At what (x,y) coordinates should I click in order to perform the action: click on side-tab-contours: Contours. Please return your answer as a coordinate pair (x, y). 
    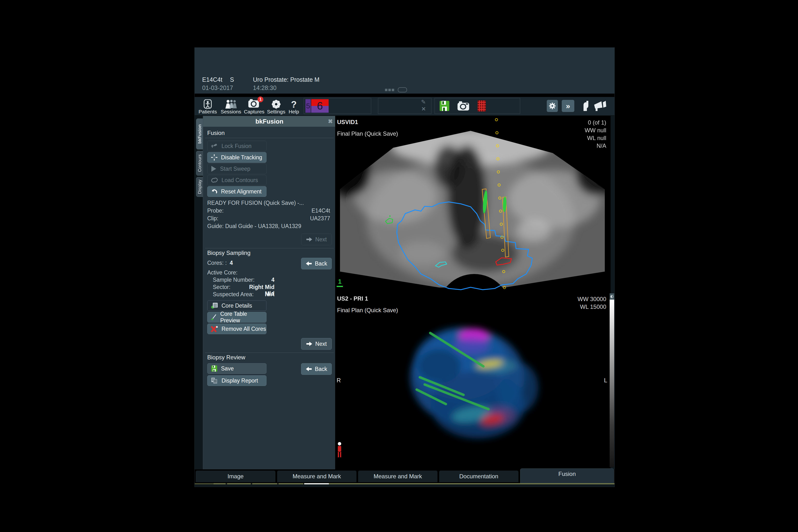
    Looking at the image, I should click on (200, 163).